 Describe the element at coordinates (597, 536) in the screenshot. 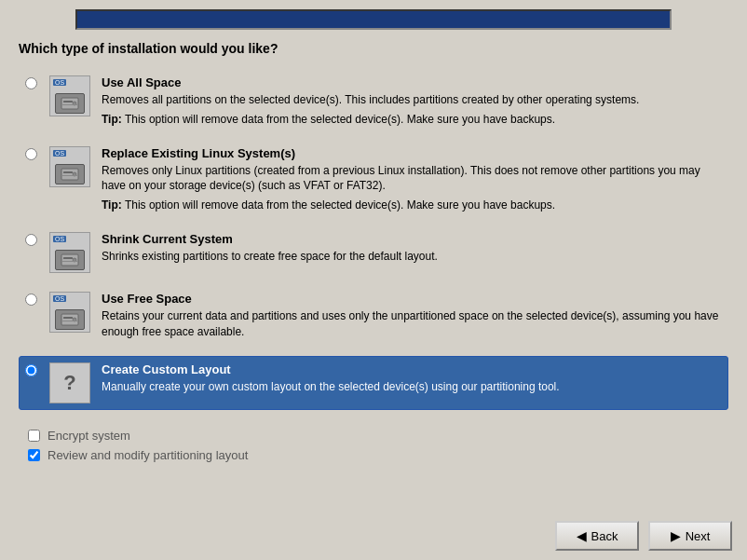

I see `back-button: ◀ Back` at that location.